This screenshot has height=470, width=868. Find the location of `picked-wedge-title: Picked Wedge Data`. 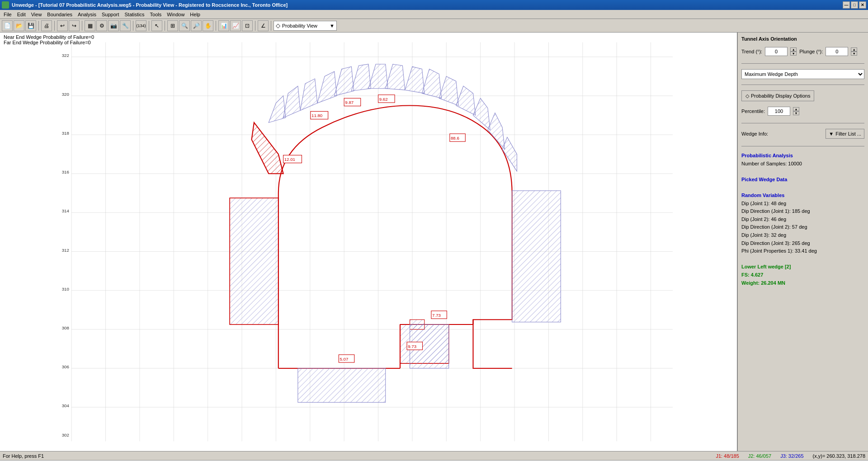

picked-wedge-title: Picked Wedge Data is located at coordinates (803, 180).